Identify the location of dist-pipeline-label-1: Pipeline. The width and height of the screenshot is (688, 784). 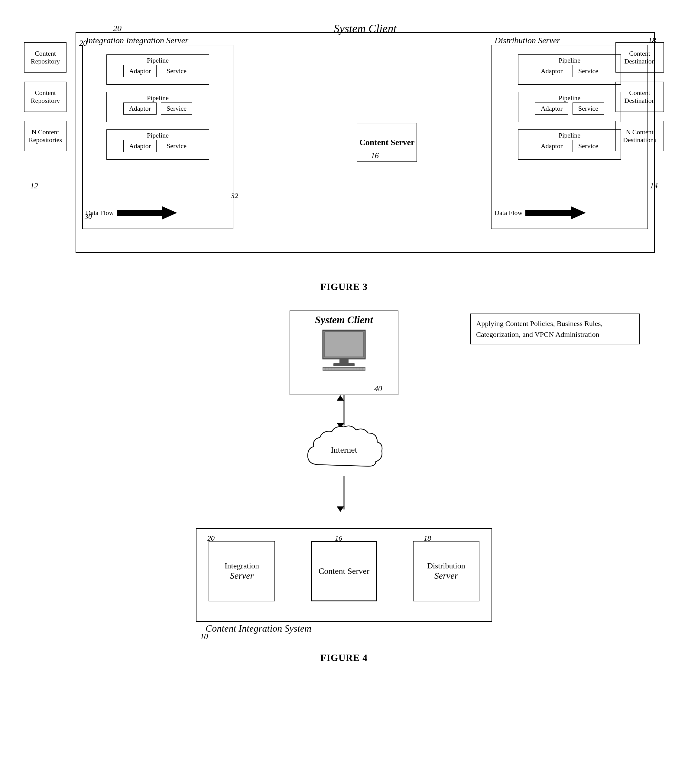
(569, 61).